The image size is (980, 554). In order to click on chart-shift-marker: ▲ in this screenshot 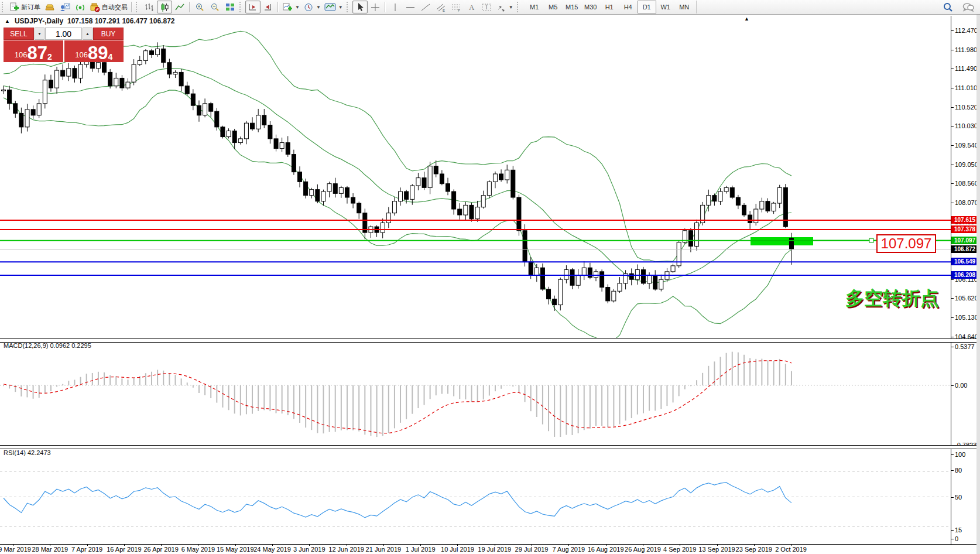, I will do `click(747, 19)`.